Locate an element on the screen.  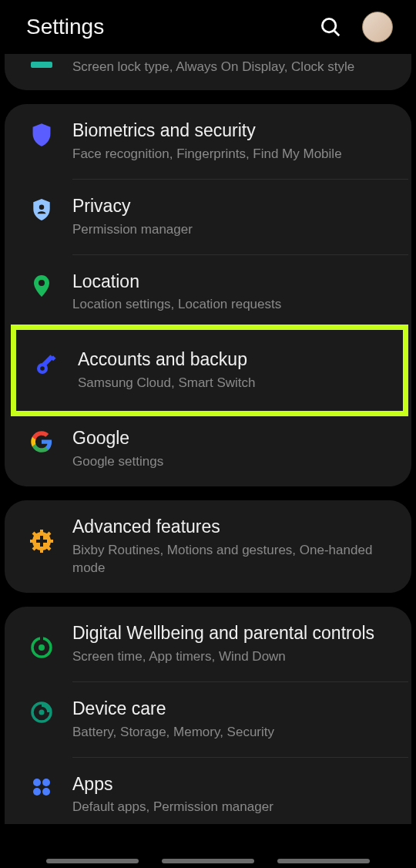
device-care-icon is located at coordinates (42, 711).